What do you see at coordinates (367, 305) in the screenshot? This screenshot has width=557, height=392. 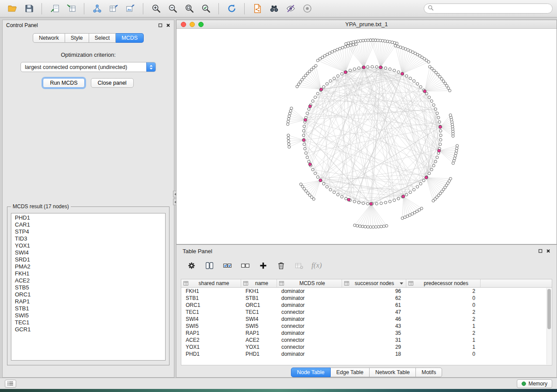 I see `table-row: ORC1ORC1dominator610` at bounding box center [367, 305].